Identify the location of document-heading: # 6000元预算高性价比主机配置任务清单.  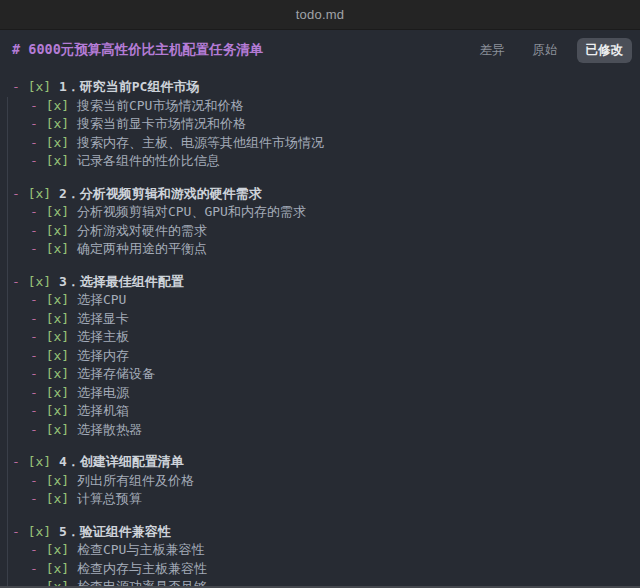
(138, 50).